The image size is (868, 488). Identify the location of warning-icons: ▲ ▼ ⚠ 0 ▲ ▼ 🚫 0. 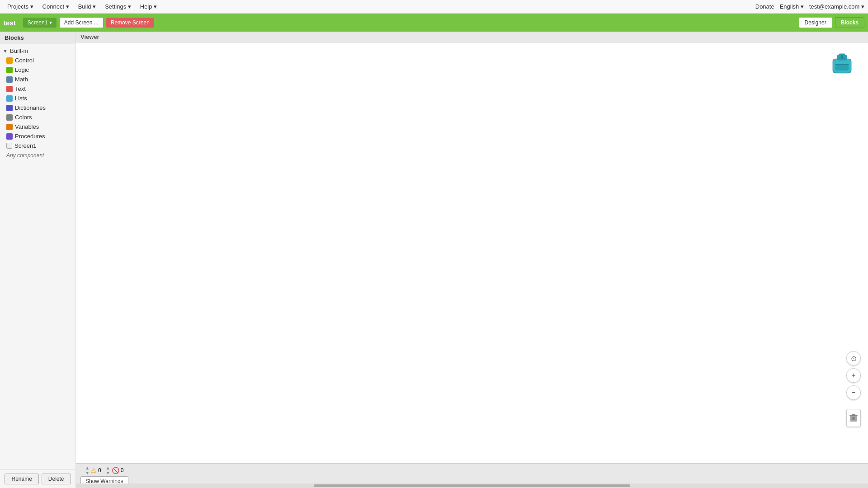
(104, 470).